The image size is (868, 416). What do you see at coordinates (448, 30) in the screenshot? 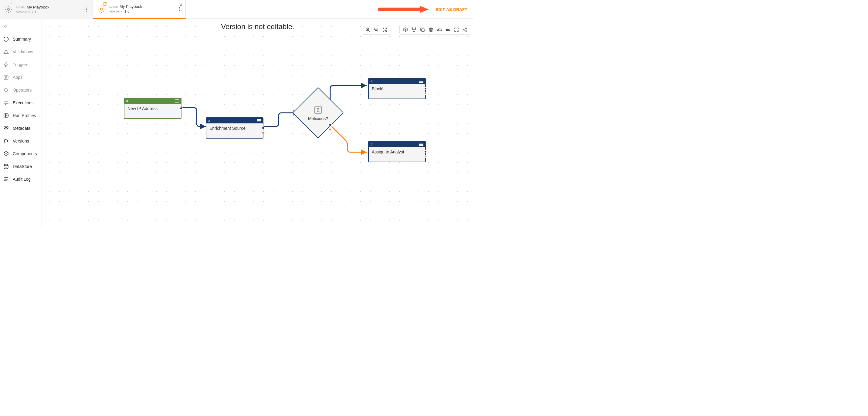
I see `toggle-on-icon` at bounding box center [448, 30].